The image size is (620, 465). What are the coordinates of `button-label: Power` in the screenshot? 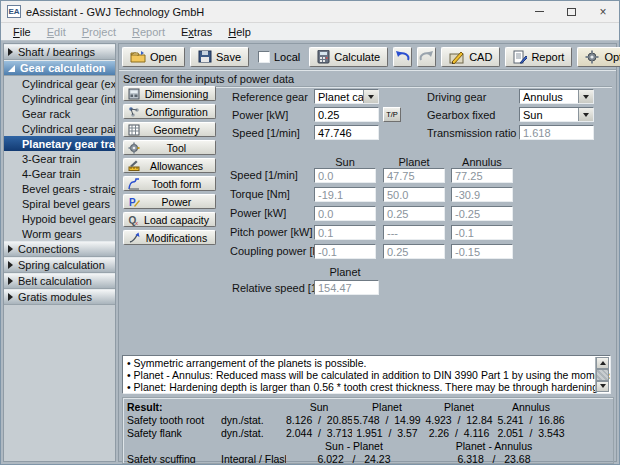 It's located at (176, 202).